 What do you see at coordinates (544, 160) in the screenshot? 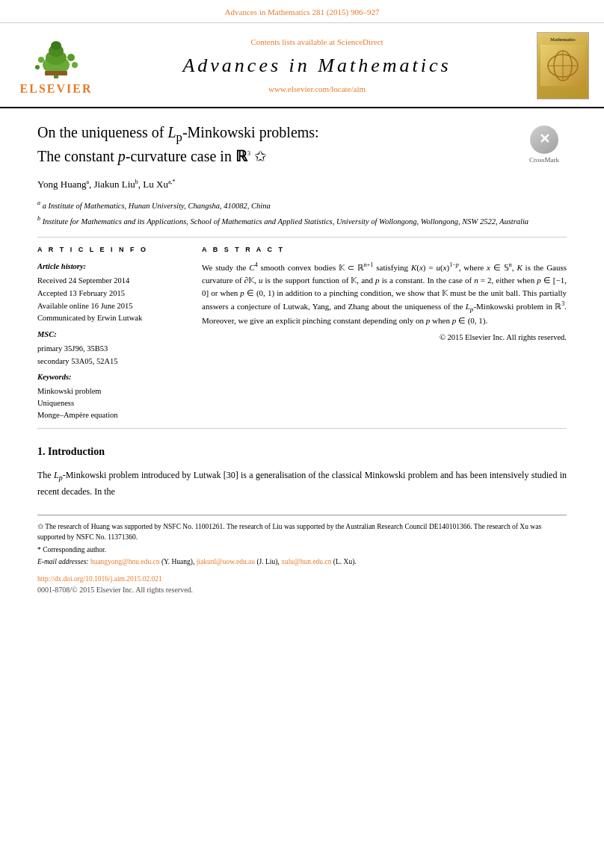
I see `crossmark-label: CrossMark` at bounding box center [544, 160].